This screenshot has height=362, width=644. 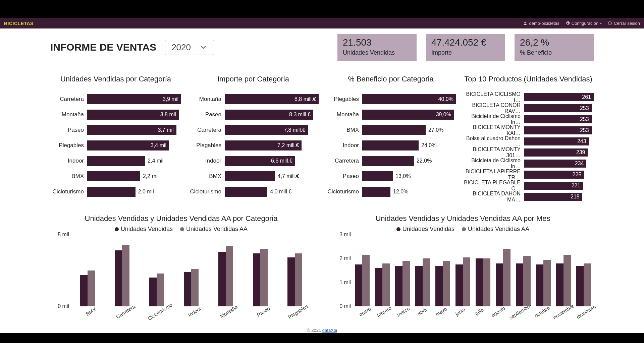 I want to click on hbar-fill: 3,7 mil, so click(x=132, y=130).